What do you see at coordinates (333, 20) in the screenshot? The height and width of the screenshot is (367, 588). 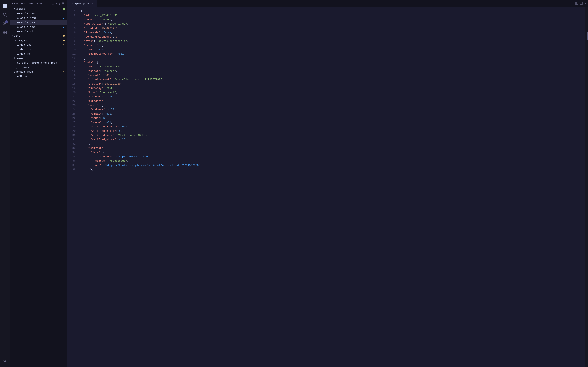 I see `code-line: "object": "event",` at bounding box center [333, 20].